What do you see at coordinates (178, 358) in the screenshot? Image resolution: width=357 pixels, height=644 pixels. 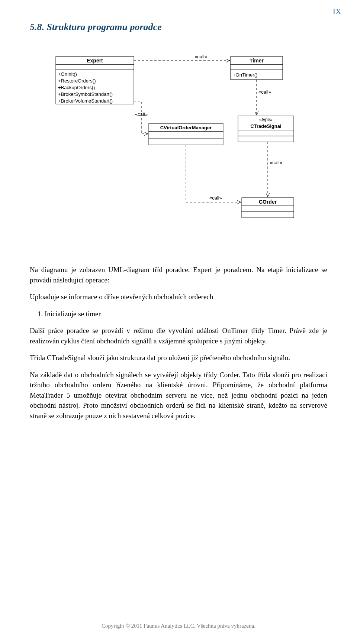 I see `paragraph-4: Třída CTradeSignal slouží jako struktura…` at bounding box center [178, 358].